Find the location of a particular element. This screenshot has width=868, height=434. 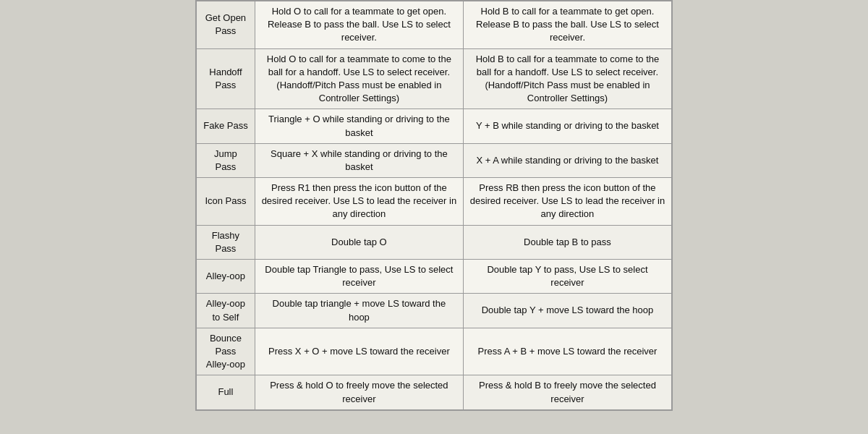

ps-desc-4: Press R1 then press the icon button of t… is located at coordinates (359, 202).